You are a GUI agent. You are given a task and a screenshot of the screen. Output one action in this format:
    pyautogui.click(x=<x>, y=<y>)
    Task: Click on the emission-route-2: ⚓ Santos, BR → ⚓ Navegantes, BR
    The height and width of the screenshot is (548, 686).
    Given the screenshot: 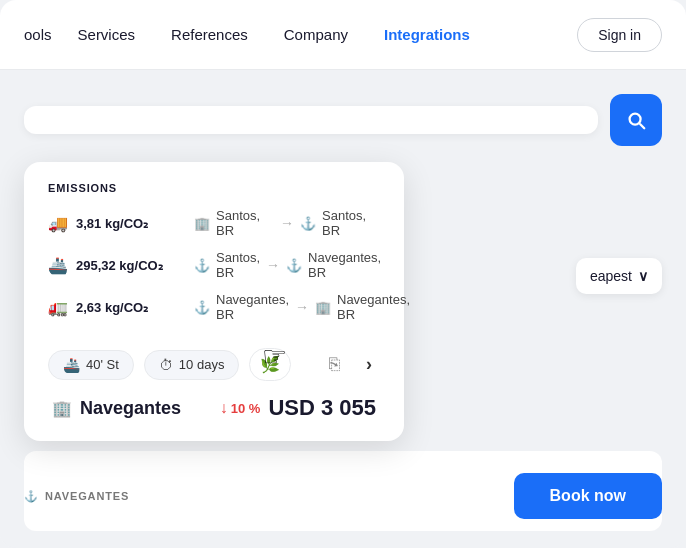 What is the action you would take?
    pyautogui.click(x=288, y=265)
    